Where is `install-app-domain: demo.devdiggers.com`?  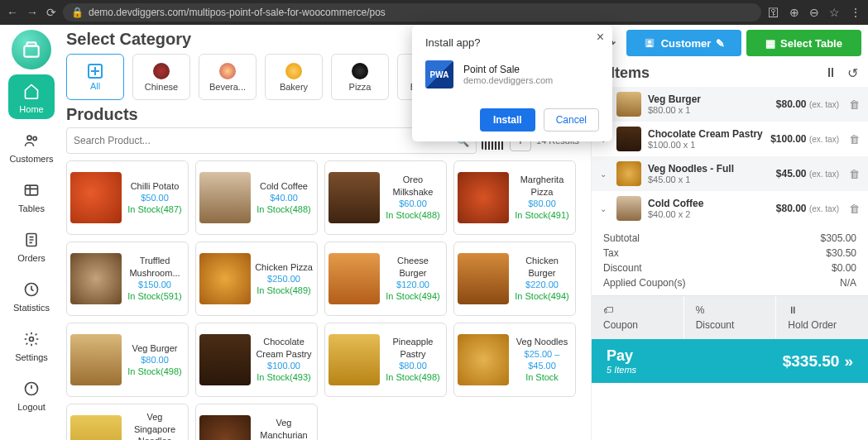 install-app-domain: demo.devdiggers.com is located at coordinates (508, 80).